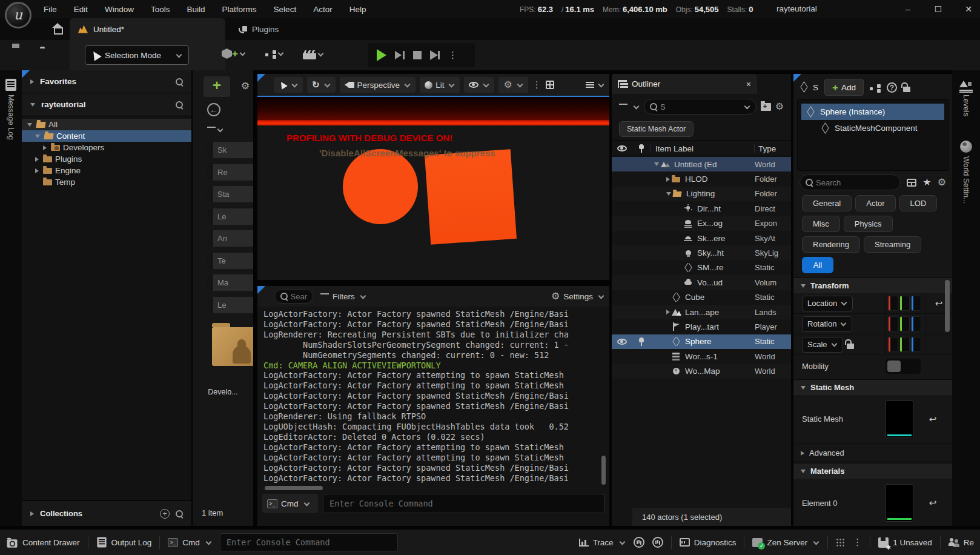 The width and height of the screenshot is (980, 555). Describe the element at coordinates (893, 245) in the screenshot. I see `category-chip-streaming: Streaming` at that location.